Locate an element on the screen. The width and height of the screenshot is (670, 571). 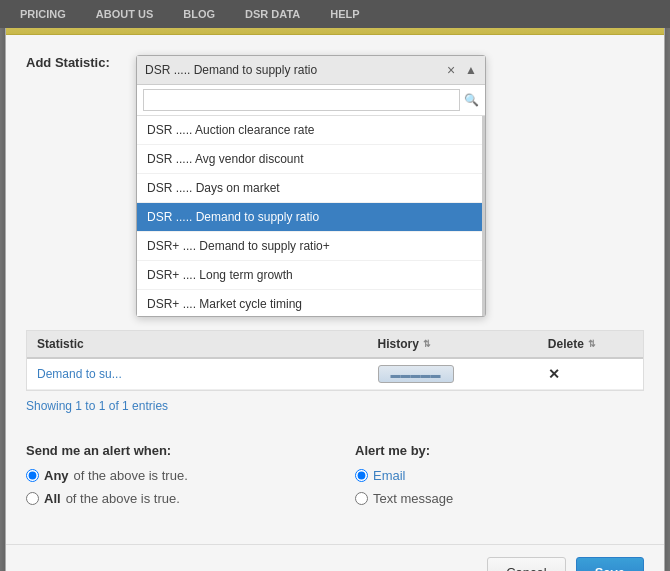
email-radio is located at coordinates (362, 476).